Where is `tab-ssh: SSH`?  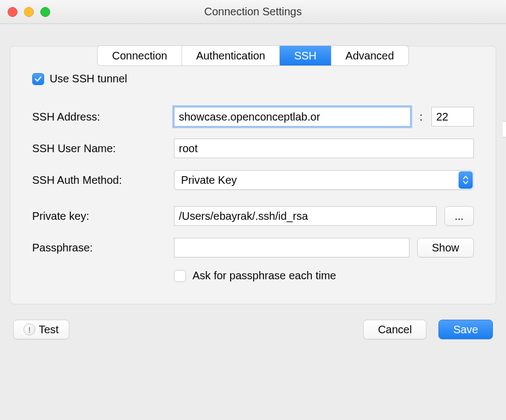 tab-ssh: SSH is located at coordinates (305, 56).